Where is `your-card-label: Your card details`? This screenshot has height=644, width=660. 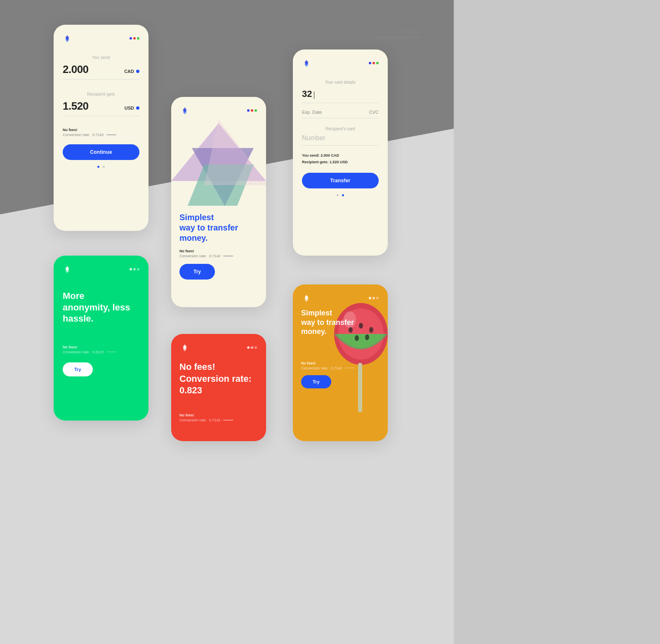
your-card-label: Your card details is located at coordinates (340, 82).